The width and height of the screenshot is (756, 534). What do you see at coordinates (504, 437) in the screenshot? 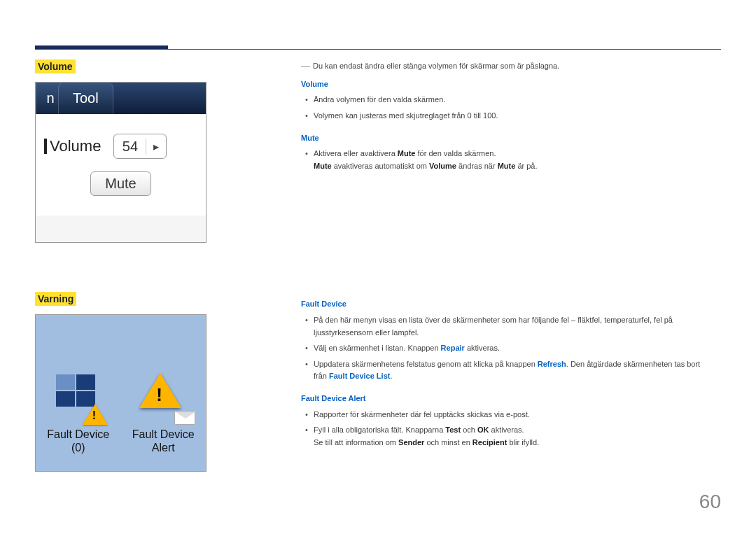
I see `fda-item: Fyll i alla obligatoriska fält. Knapparn…` at bounding box center [504, 437].